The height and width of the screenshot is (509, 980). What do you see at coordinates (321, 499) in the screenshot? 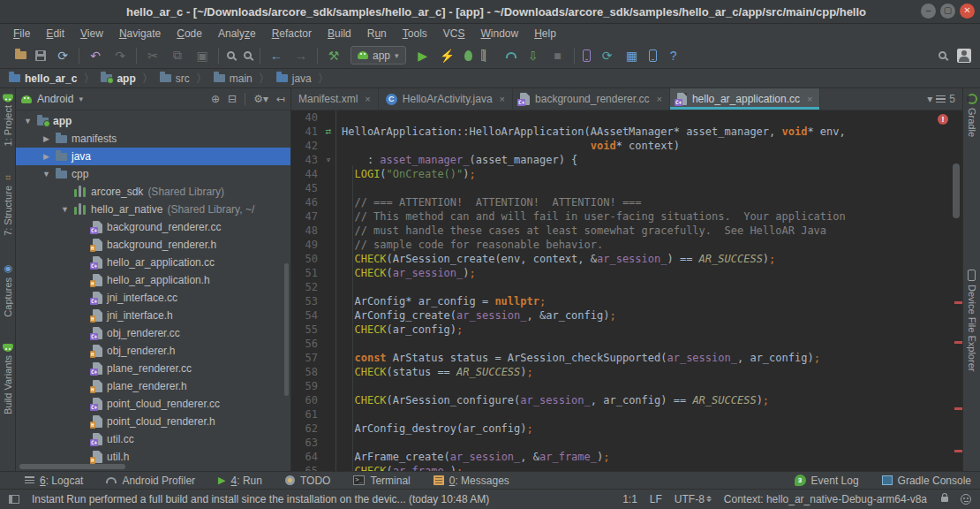
I see `status-message: Instant Run performed a full build and i…` at bounding box center [321, 499].